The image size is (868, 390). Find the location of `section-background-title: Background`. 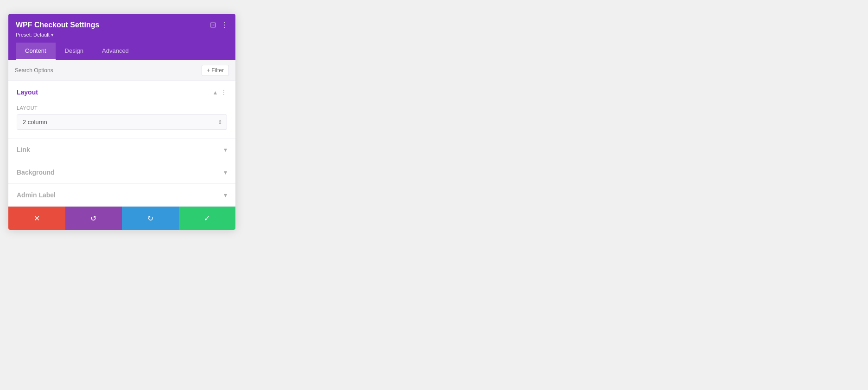

section-background-title: Background is located at coordinates (36, 172).